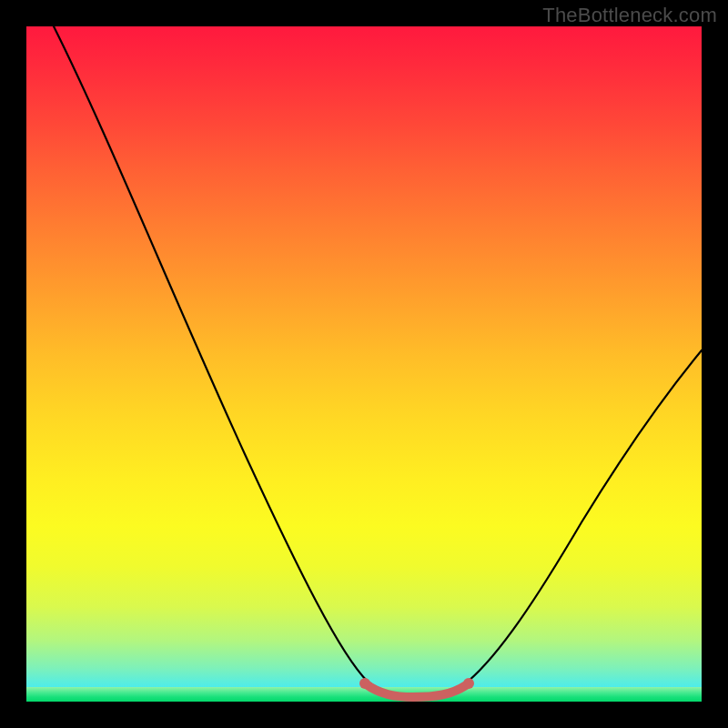 This screenshot has height=728, width=728. What do you see at coordinates (630, 15) in the screenshot?
I see `watermark-text: TheBottleneck.com` at bounding box center [630, 15].